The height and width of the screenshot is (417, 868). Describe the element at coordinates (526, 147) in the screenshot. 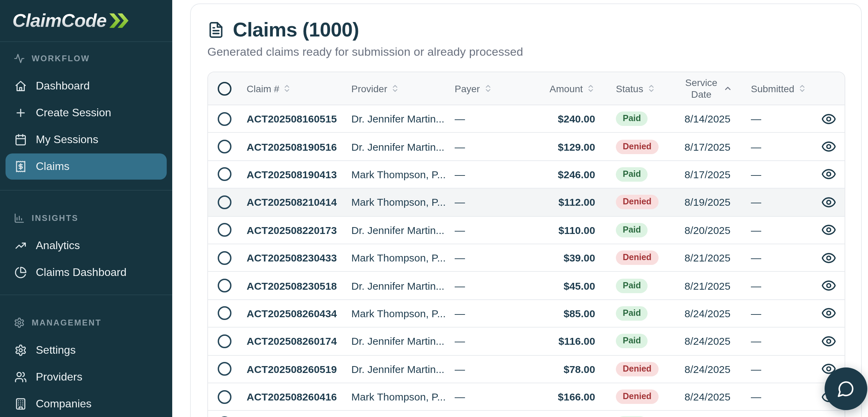

I see `table-row: ACT202508190516Dr. Jennifer Martin...—$1…` at that location.